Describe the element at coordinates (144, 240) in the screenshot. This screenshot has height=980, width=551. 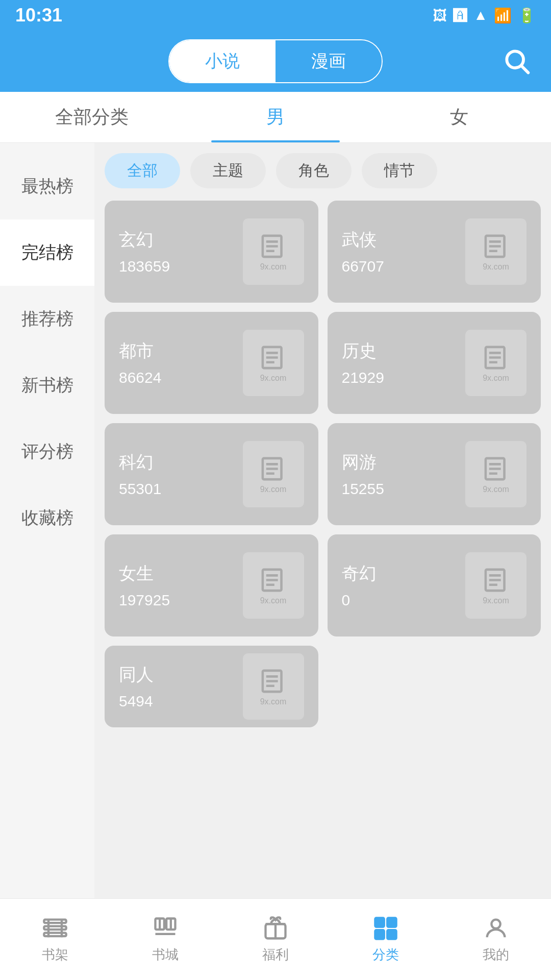
I see `card-title-0: 玄幻` at that location.